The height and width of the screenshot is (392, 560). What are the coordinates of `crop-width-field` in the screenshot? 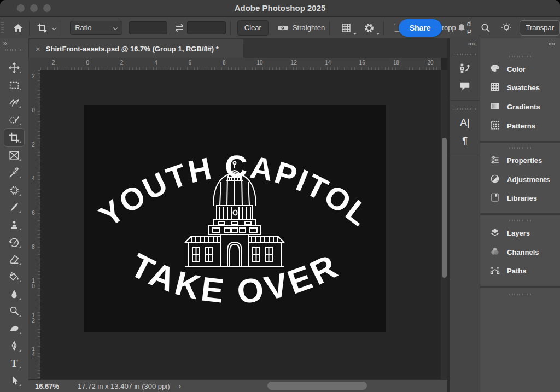 It's located at (149, 28).